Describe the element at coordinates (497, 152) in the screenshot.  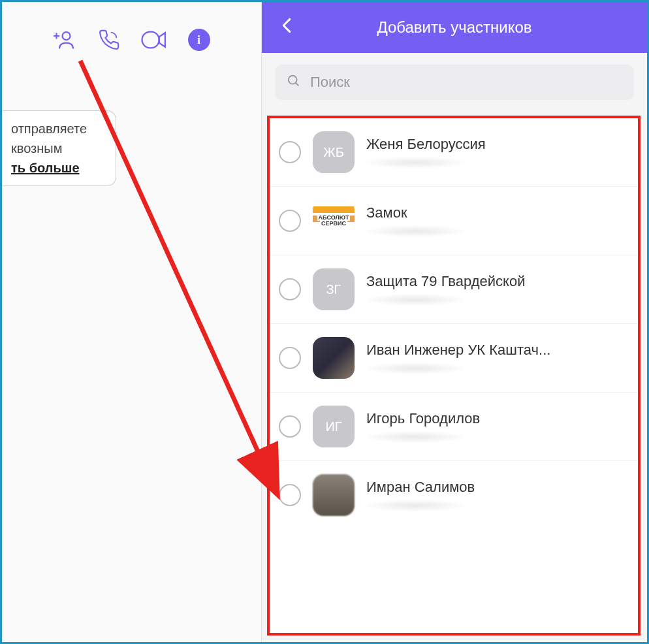
I see `contact-info: Женя Белоруссия` at that location.